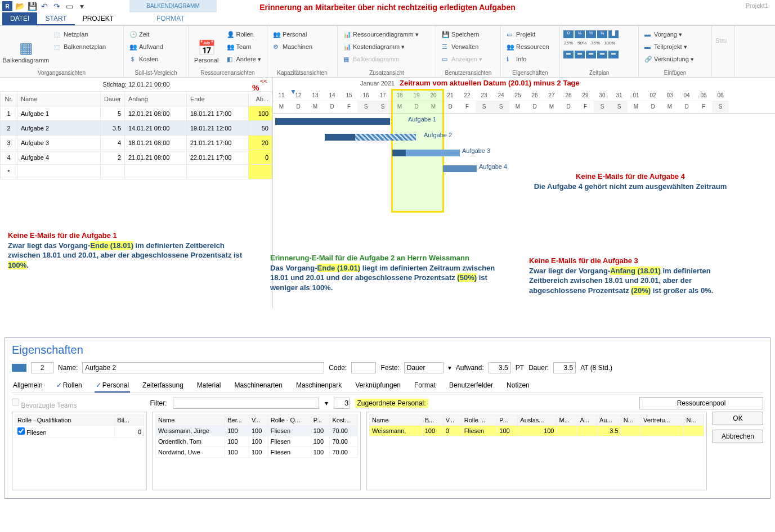 The height and width of the screenshot is (532, 775). I want to click on task-row: 2Aufgabe 23.514.01.21 08:0019.01.21 12:0…, so click(136, 128).